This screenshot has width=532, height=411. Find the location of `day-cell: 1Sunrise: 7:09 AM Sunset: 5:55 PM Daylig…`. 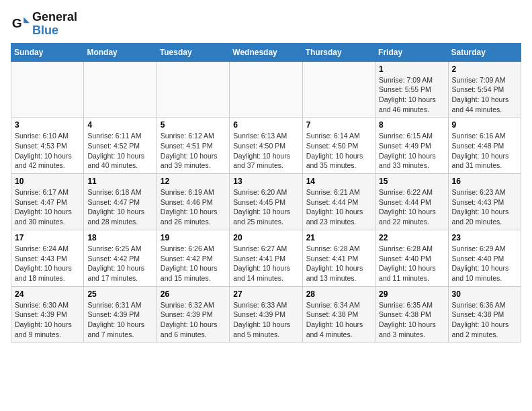

day-cell: 1Sunrise: 7:09 AM Sunset: 5:55 PM Daylig… is located at coordinates (412, 89).